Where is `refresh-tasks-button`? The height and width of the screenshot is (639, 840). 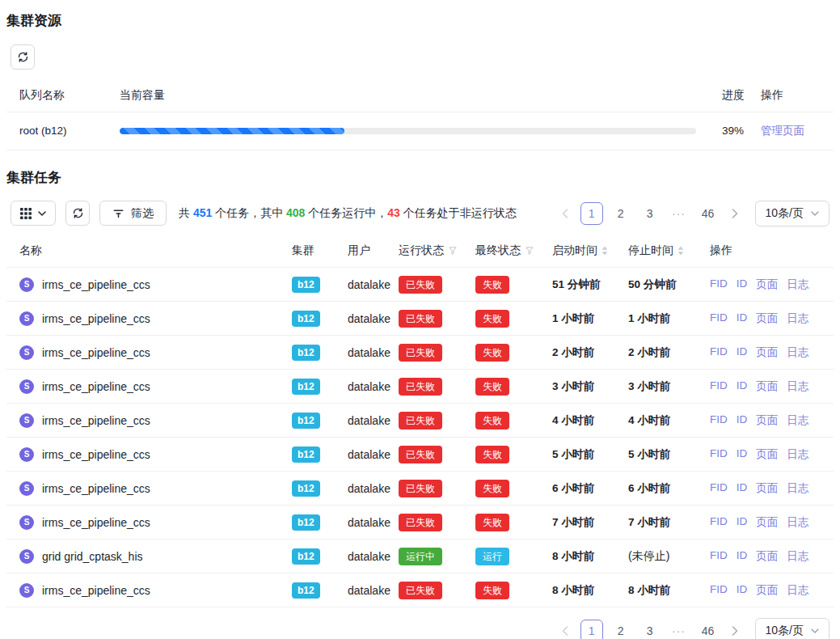
refresh-tasks-button is located at coordinates (78, 214).